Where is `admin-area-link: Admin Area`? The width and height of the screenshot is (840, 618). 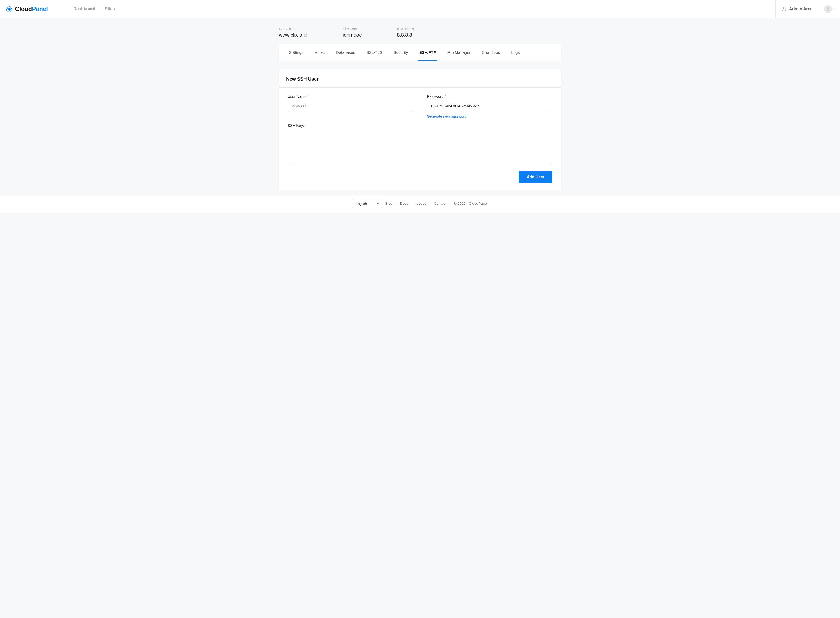 admin-area-link: Admin Area is located at coordinates (797, 9).